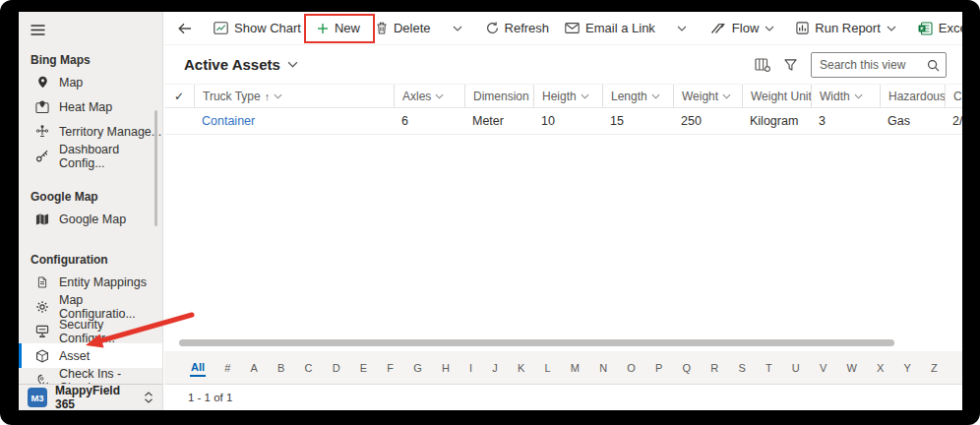 This screenshot has height=425, width=980. I want to click on cell-dimension: Meter, so click(499, 121).